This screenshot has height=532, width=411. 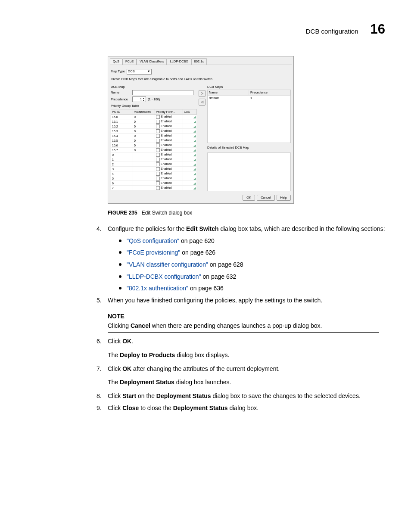 I want to click on pg-row: 15.60Enabled◢, so click(x=154, y=146).